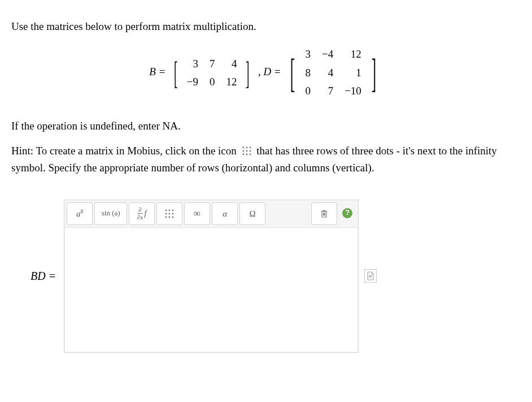 The height and width of the screenshot is (402, 532). Describe the element at coordinates (266, 126) in the screenshot. I see `undefined-note: If the operation is undefined, enter NA.` at that location.